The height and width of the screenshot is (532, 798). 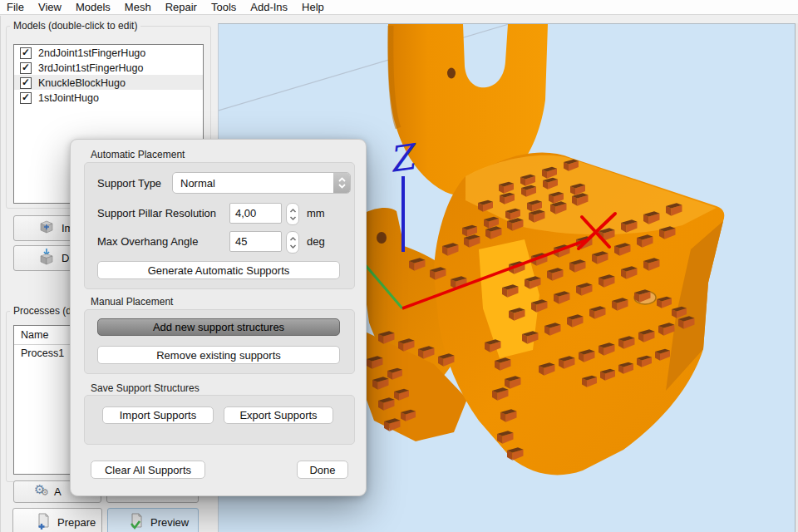 What do you see at coordinates (43, 522) in the screenshot?
I see `prepare-doc-icon` at bounding box center [43, 522].